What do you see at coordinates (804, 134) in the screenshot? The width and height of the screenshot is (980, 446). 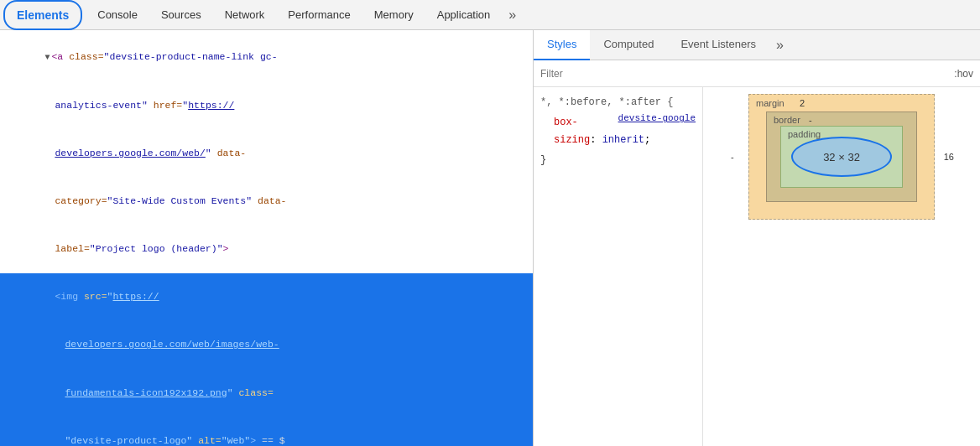 I see `padding-label: padding` at bounding box center [804, 134].